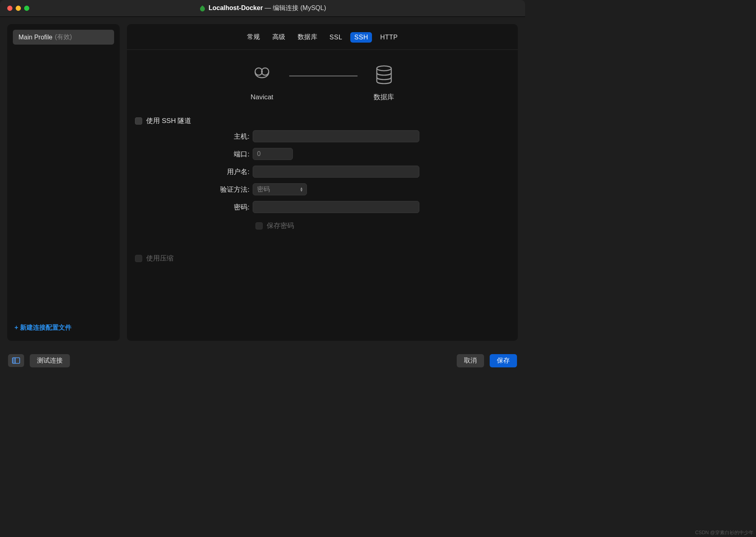 This screenshot has width=756, height=537. Describe the element at coordinates (202, 8) in the screenshot. I see `navicat-app-icon` at that location.